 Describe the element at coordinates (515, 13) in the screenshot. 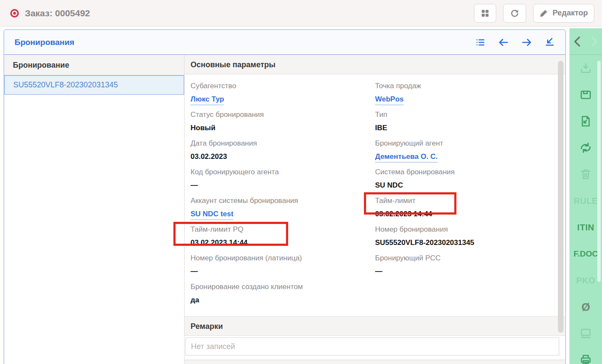

I see `refresh-icon` at that location.